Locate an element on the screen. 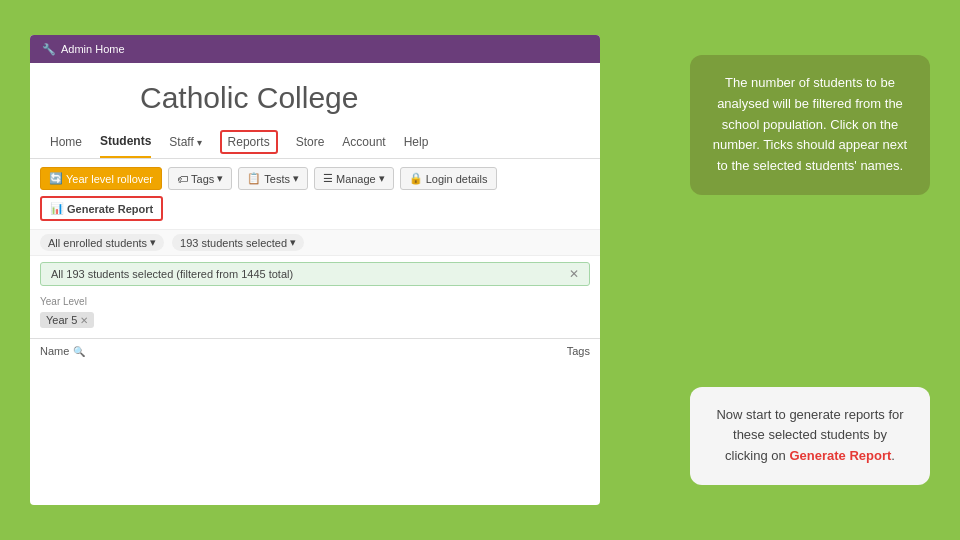 The height and width of the screenshot is (540, 960). year-tag: Year 5 ✕ is located at coordinates (67, 320).